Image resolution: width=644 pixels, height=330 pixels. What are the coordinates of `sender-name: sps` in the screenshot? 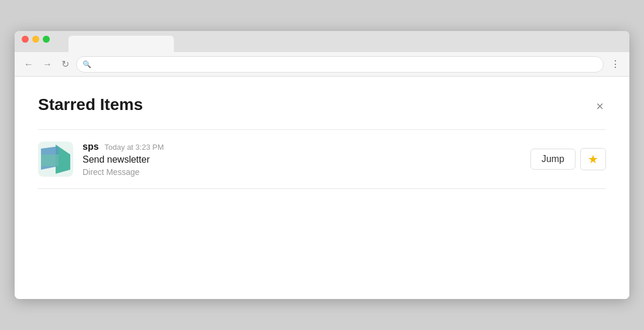 It's located at (91, 147).